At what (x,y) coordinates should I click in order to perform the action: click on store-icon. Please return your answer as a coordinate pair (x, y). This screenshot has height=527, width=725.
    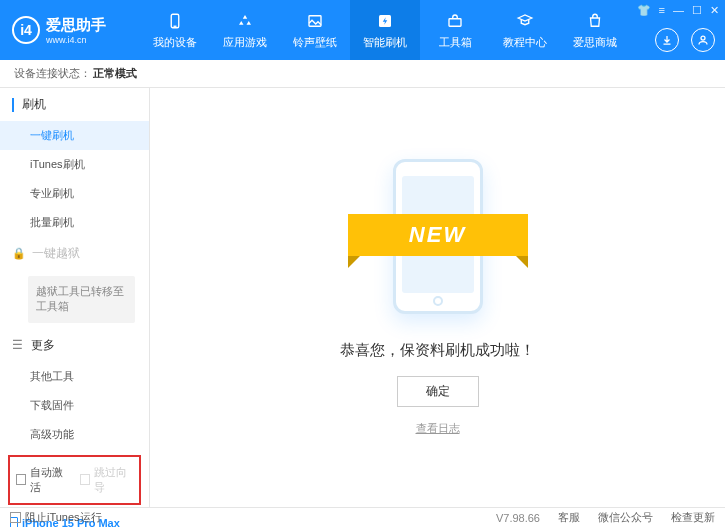
    Looking at the image, I should click on (595, 21).